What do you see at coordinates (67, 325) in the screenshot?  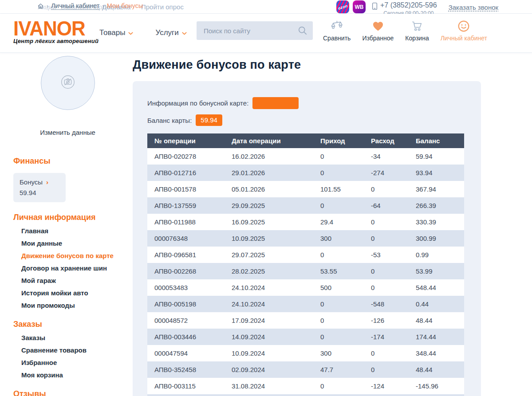 I see `sidebar-section-heading: Заказы` at bounding box center [67, 325].